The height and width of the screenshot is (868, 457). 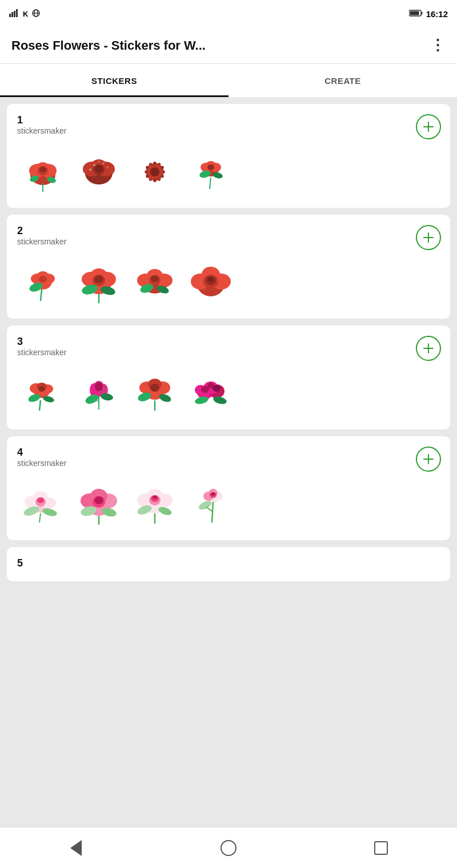 I want to click on vpn-icon, so click(x=36, y=14).